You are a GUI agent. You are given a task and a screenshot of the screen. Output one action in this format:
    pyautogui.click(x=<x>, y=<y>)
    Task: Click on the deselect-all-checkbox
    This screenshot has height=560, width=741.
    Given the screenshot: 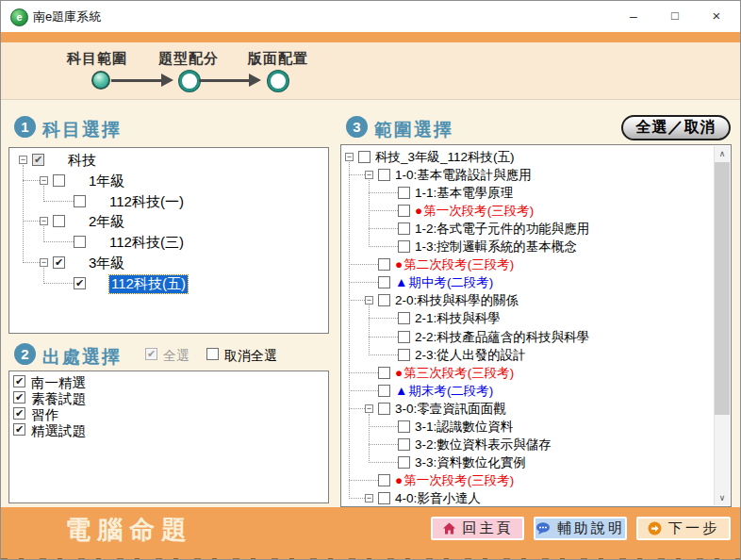 What is the action you would take?
    pyautogui.click(x=213, y=354)
    